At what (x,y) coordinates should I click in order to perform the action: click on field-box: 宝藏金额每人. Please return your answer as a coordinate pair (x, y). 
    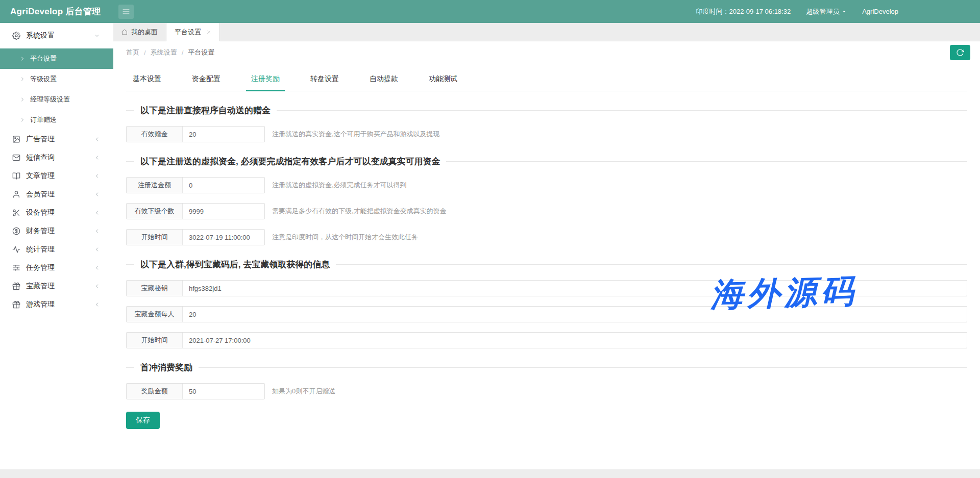
    Looking at the image, I should click on (547, 314).